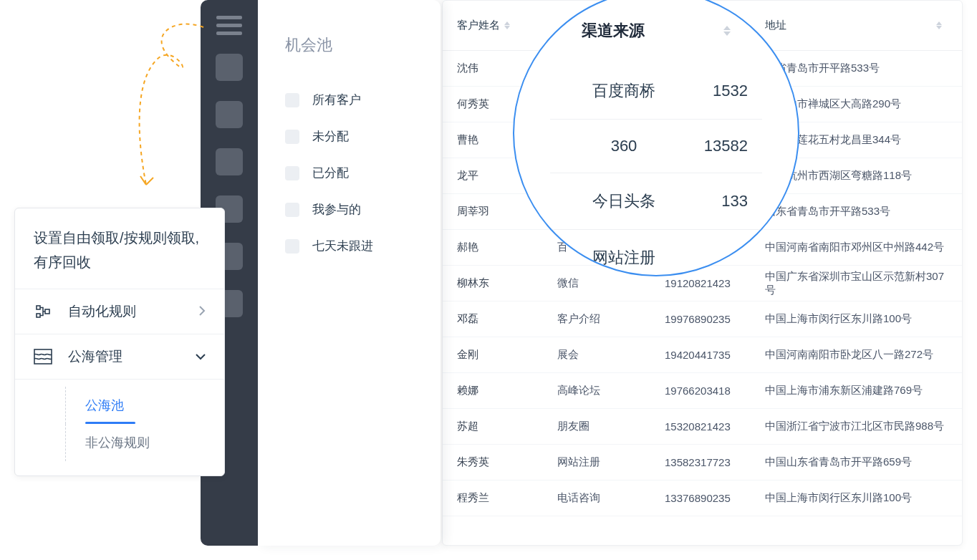 This screenshot has height=560, width=977. I want to click on settings-card: 设置自由领取/按规则领取,有序回收 自动化规则 公海管理 公, so click(120, 342).